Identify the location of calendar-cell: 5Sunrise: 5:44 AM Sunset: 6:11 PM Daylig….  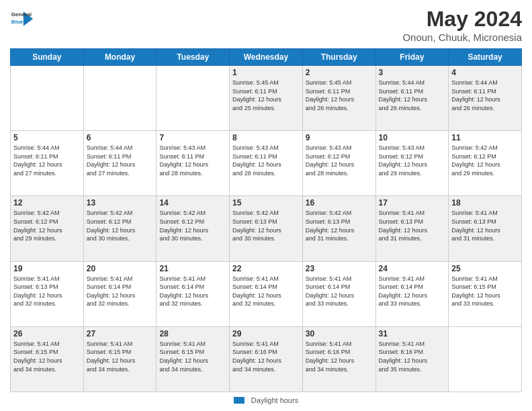
(47, 164).